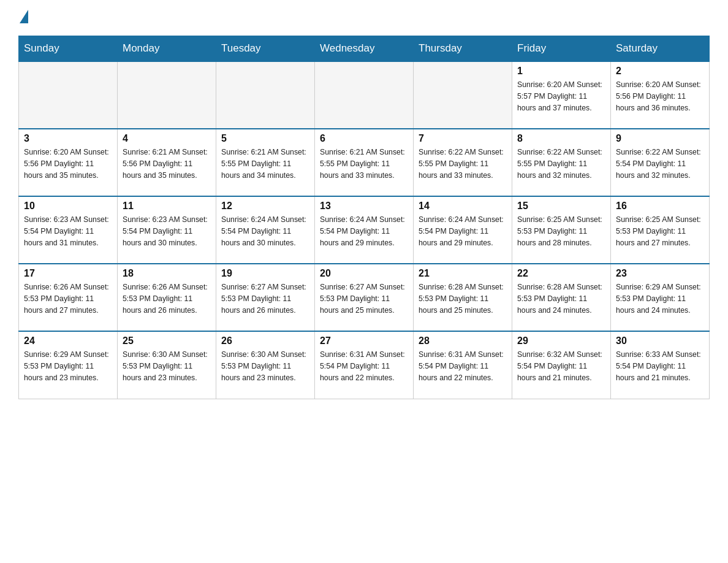 Image resolution: width=728 pixels, height=563 pixels. Describe the element at coordinates (463, 341) in the screenshot. I see `day-number: 28` at that location.